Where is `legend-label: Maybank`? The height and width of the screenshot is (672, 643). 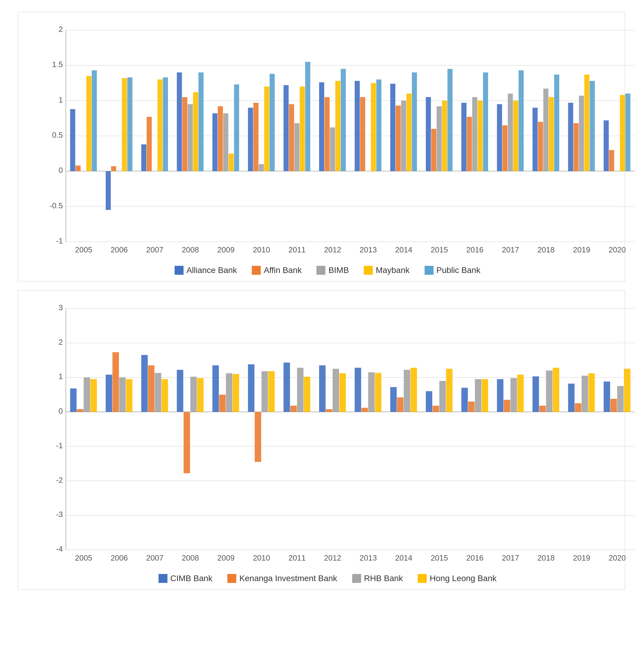 legend-label: Maybank is located at coordinates (393, 270).